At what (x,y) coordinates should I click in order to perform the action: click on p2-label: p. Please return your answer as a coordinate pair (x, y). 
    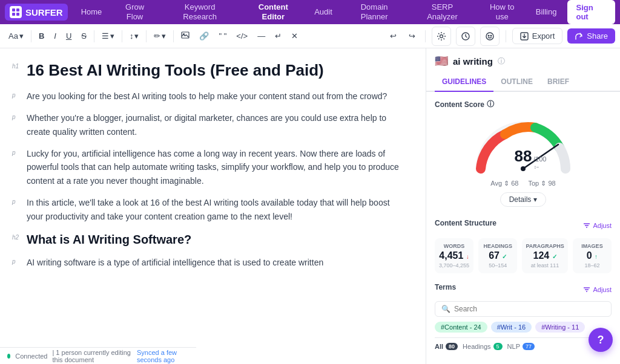
    Looking at the image, I should click on (17, 117).